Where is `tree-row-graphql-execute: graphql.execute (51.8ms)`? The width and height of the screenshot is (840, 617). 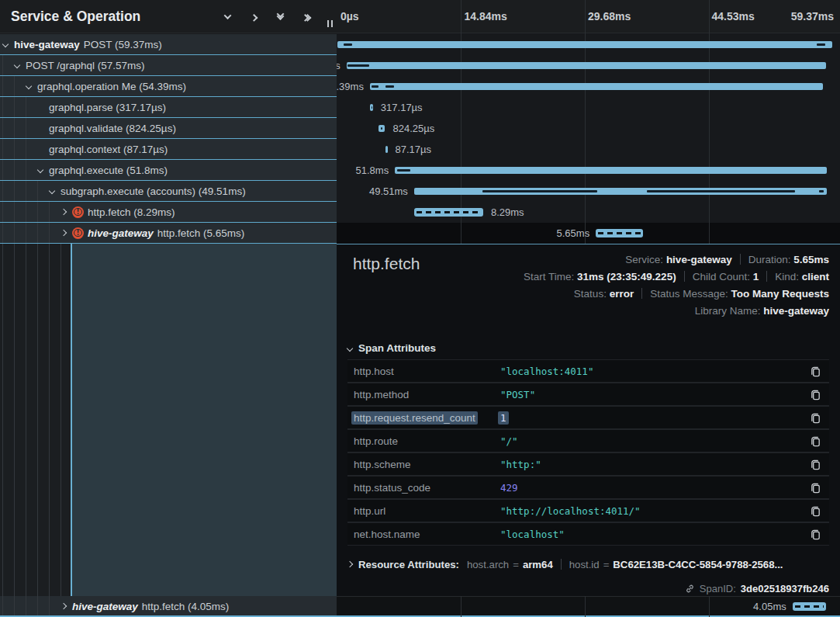 tree-row-graphql-execute: graphql.execute (51.8ms) is located at coordinates (168, 171).